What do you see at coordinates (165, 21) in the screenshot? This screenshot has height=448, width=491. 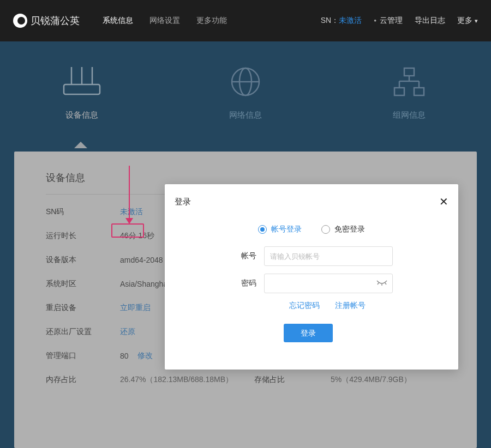 I see `top-nav: 系统信息 网络设置 更多功能` at bounding box center [165, 21].